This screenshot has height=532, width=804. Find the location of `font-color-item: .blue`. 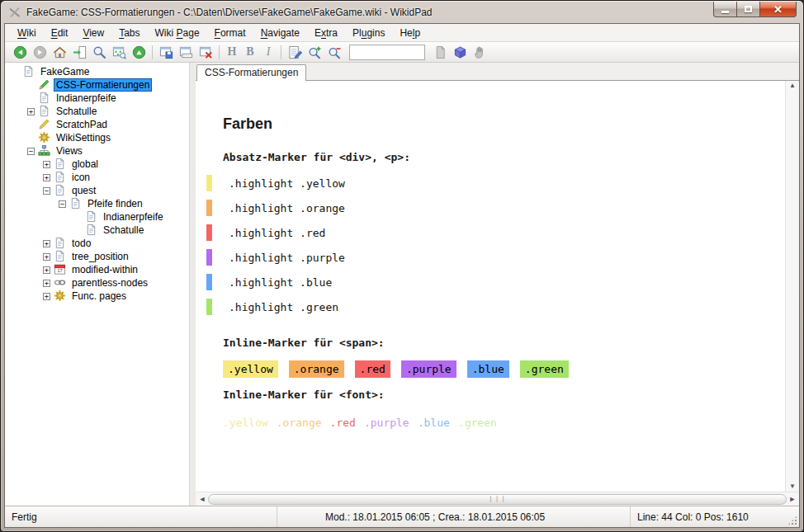

font-color-item: .blue is located at coordinates (434, 422).